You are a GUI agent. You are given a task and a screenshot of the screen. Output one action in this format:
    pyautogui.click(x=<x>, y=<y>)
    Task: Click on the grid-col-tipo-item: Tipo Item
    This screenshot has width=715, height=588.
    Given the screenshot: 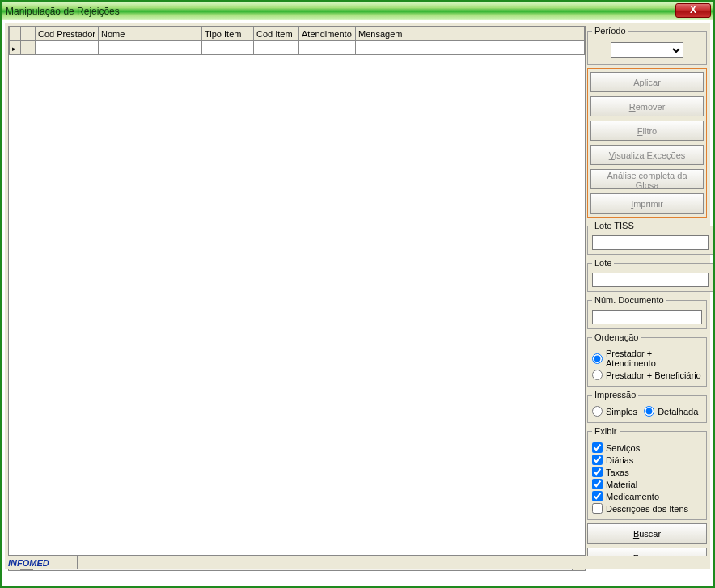 What is the action you would take?
    pyautogui.click(x=228, y=34)
    